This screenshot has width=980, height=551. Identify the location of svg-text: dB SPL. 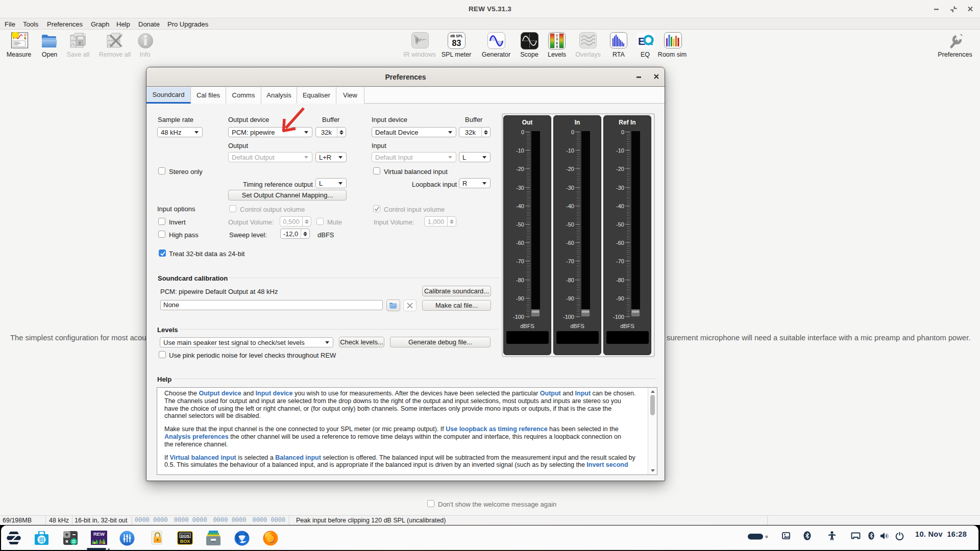
(457, 36).